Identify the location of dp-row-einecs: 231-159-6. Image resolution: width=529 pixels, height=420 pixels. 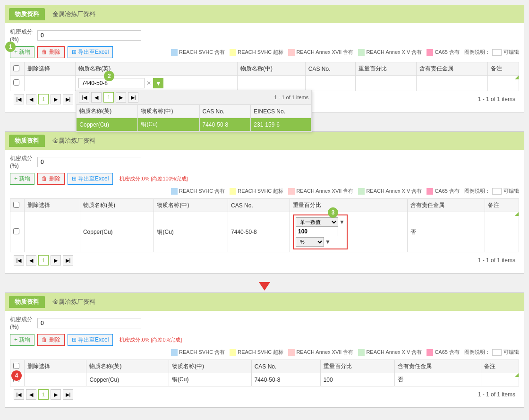
(281, 125).